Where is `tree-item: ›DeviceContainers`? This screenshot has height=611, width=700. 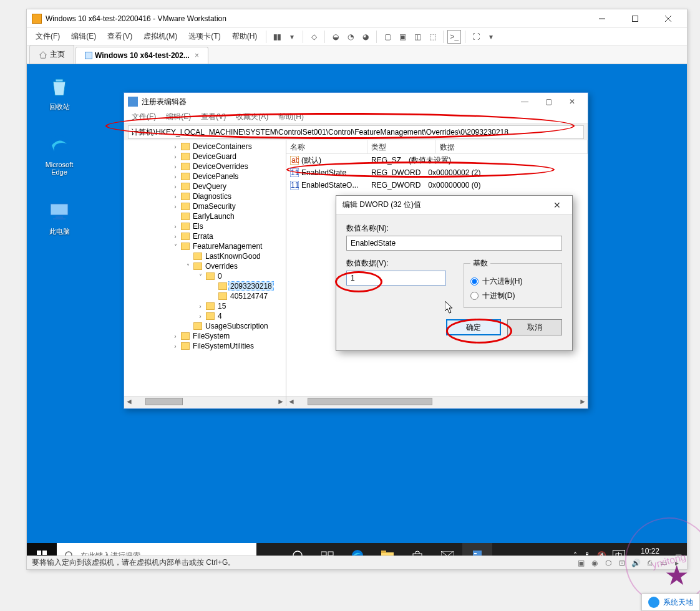 tree-item: ›DeviceContainers is located at coordinates (205, 147).